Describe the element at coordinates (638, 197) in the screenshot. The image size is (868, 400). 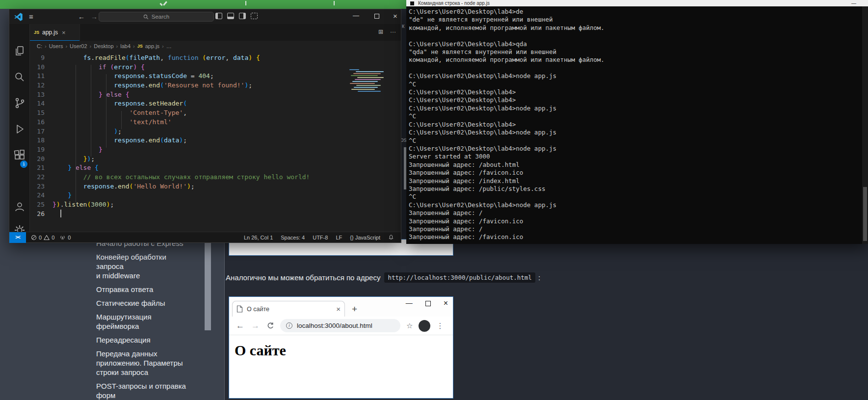
I see `terminal-line: ^C` at that location.